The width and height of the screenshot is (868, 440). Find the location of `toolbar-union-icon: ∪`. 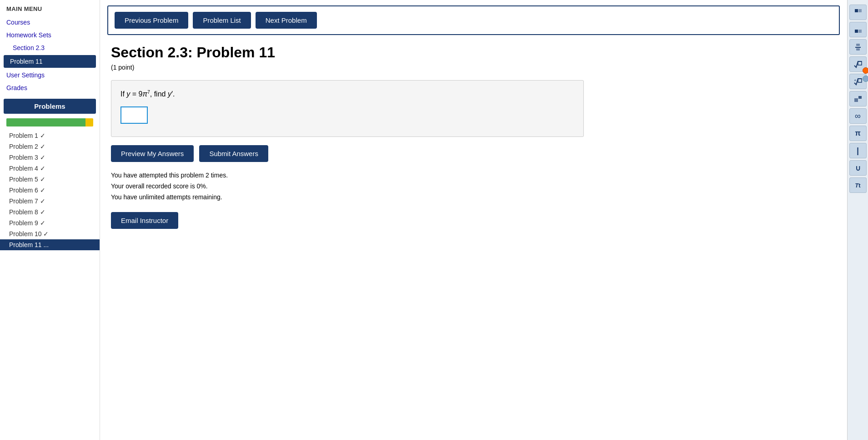

toolbar-union-icon: ∪ is located at coordinates (858, 168).